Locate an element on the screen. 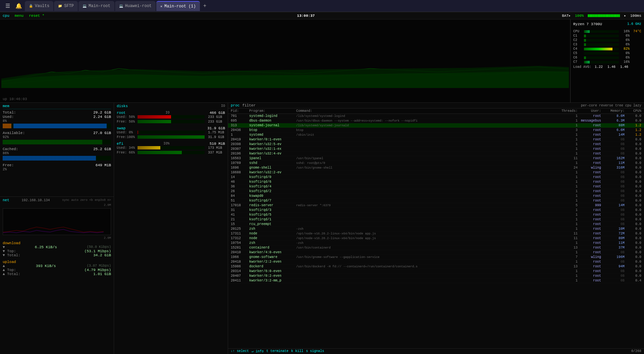 The height and width of the screenshot is (354, 644). proc-row-17312: 17312 node /opt/node-v16.20.2-linux-x64/… is located at coordinates (436, 238).